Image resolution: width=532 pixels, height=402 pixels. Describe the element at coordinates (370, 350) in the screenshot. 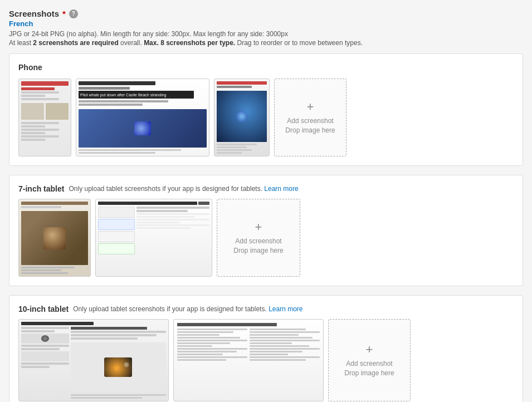

I see `plus-icon-tablet10: +` at that location.